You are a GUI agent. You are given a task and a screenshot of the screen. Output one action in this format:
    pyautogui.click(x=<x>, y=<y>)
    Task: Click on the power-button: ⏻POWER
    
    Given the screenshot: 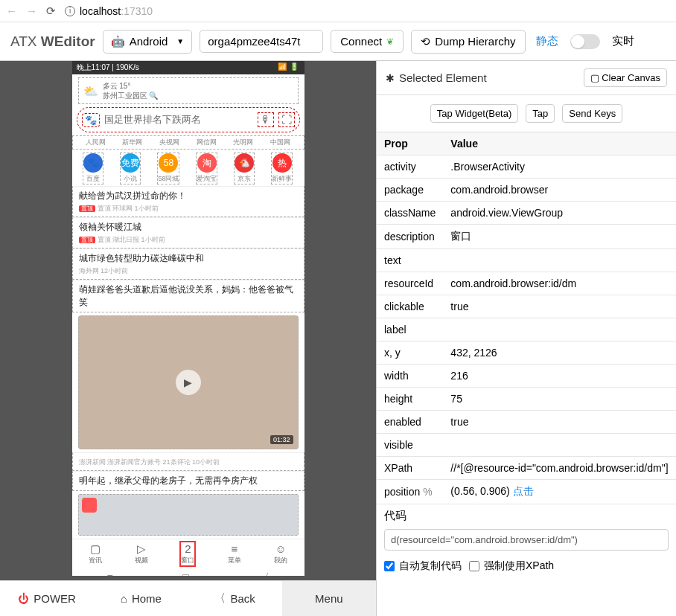 What is the action you would take?
    pyautogui.click(x=47, y=598)
    